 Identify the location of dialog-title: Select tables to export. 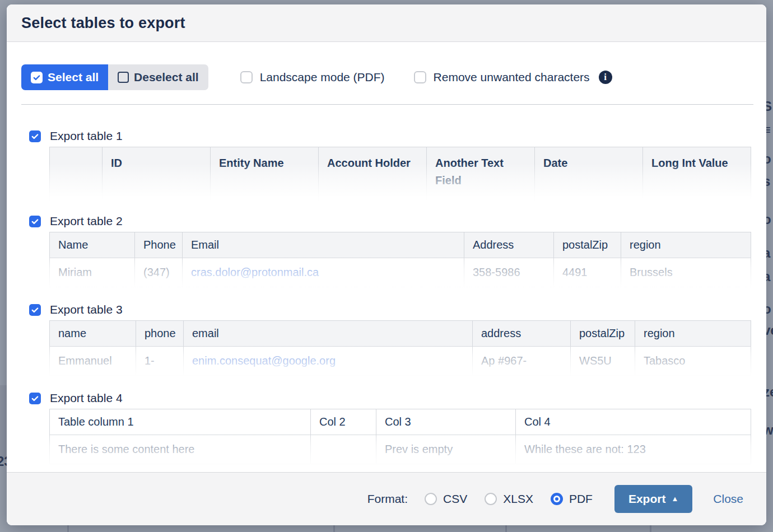
(103, 24).